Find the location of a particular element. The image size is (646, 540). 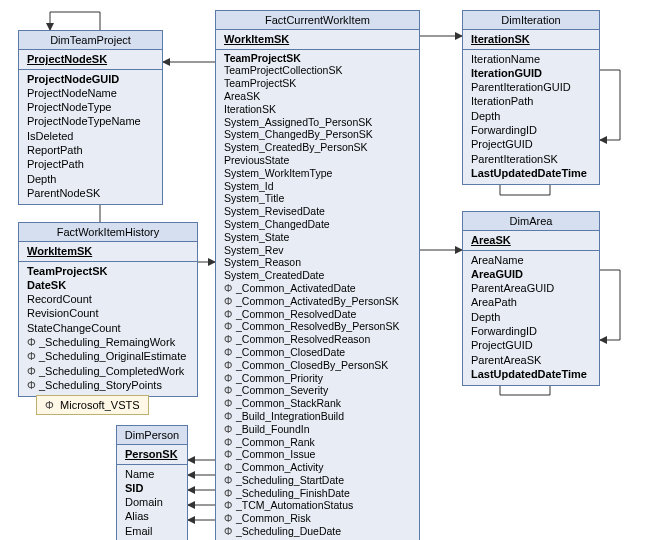

entity-title: DimIteration is located at coordinates (531, 20).